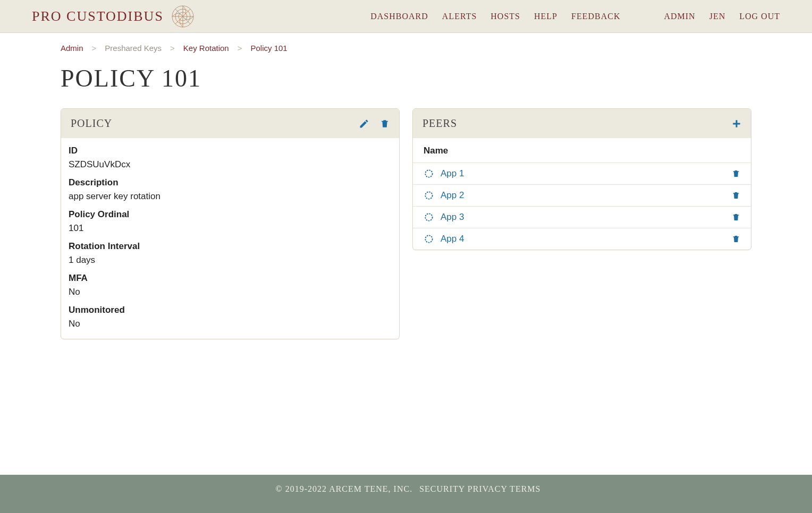 The height and width of the screenshot is (513, 812). What do you see at coordinates (525, 489) in the screenshot?
I see `footer-terms: TERMS` at bounding box center [525, 489].